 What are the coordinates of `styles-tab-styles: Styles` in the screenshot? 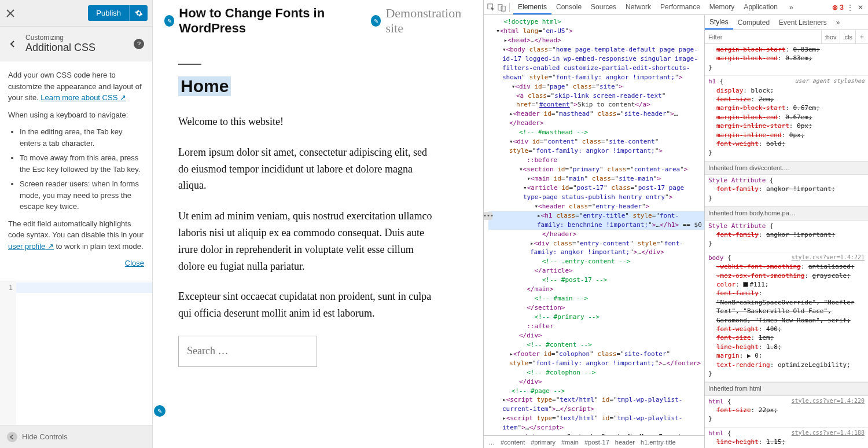 It's located at (719, 23).